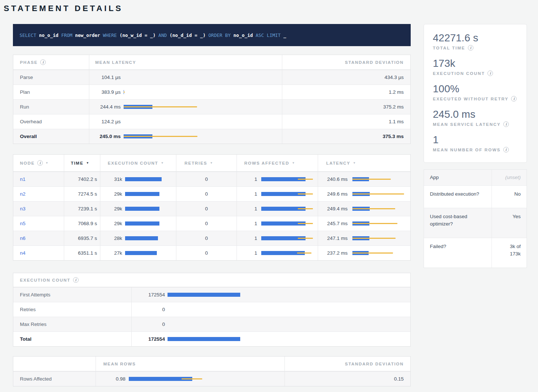 Image resolution: width=538 pixels, height=392 pixels. Describe the element at coordinates (509, 197) in the screenshot. I see `attribute-value: No` at that location.